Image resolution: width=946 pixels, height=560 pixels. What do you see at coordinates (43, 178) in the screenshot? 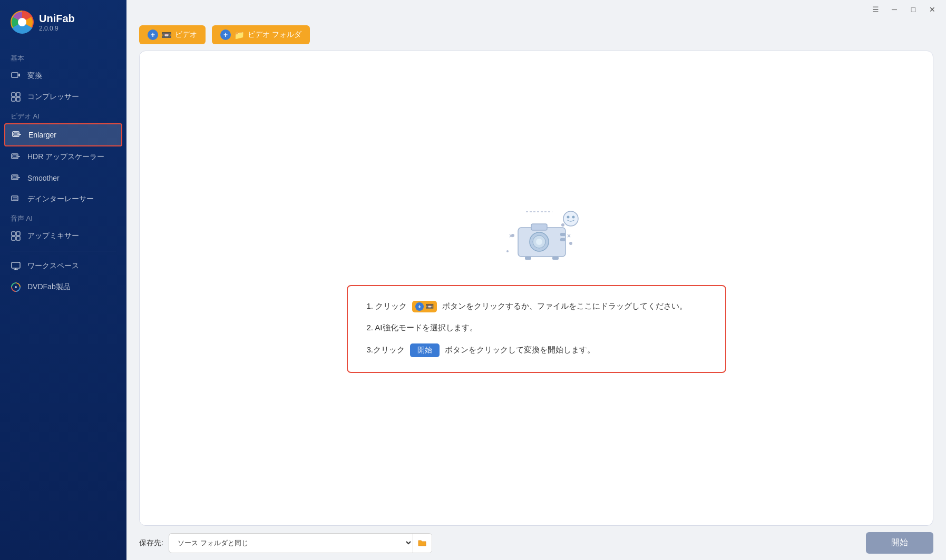
I see `sidebar-item-label-smoother: Smoother` at bounding box center [43, 178].